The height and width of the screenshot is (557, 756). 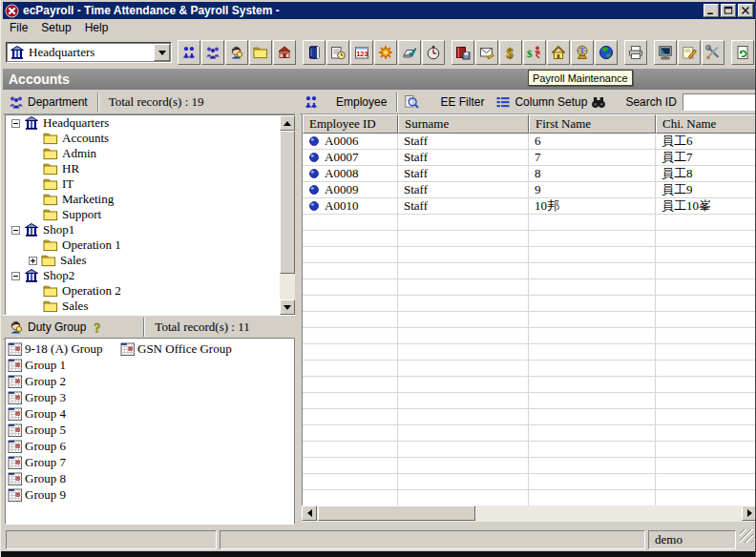 What do you see at coordinates (143, 169) in the screenshot?
I see `tree-item-hr: HR` at bounding box center [143, 169].